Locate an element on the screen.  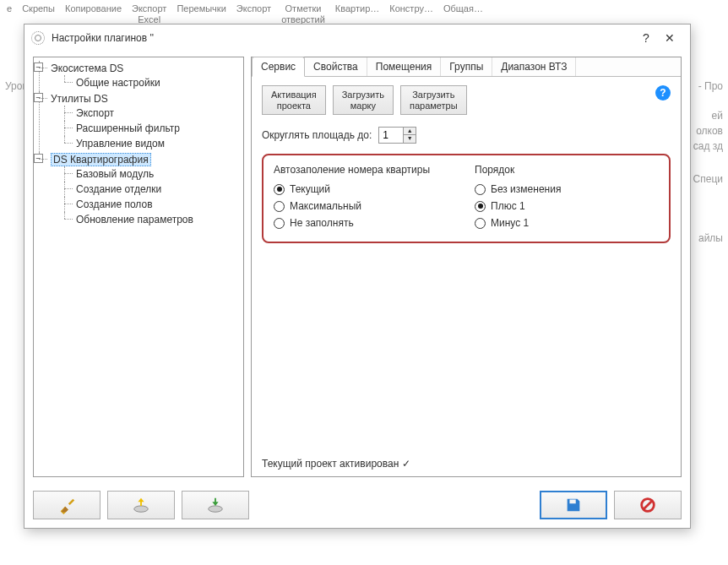
tree-node-base-module: Базовый модуль is located at coordinates (115, 174).